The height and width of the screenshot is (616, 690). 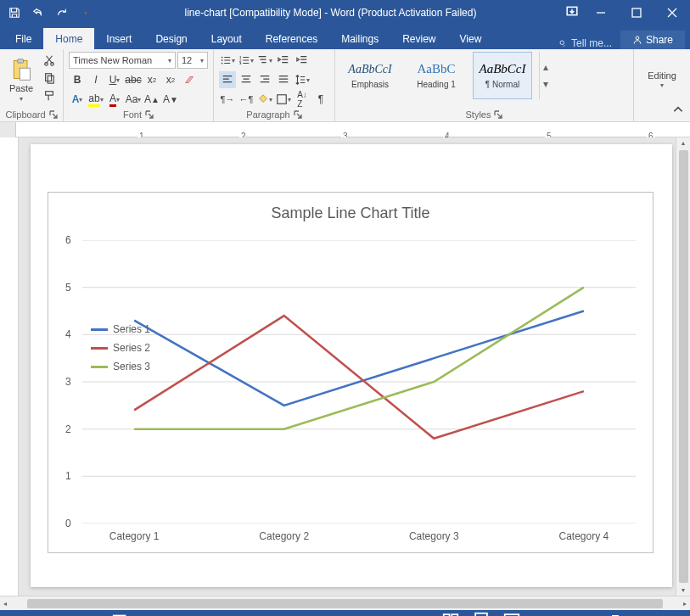 I want to click on styles-launcher-icon, so click(x=498, y=115).